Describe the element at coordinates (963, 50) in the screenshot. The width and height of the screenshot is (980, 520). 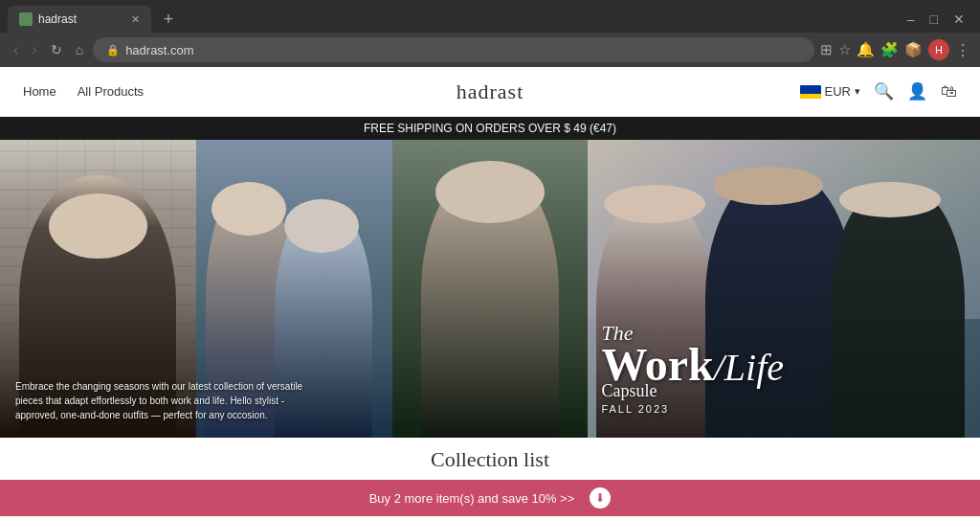
I see `menu-icon: ⋮` at that location.